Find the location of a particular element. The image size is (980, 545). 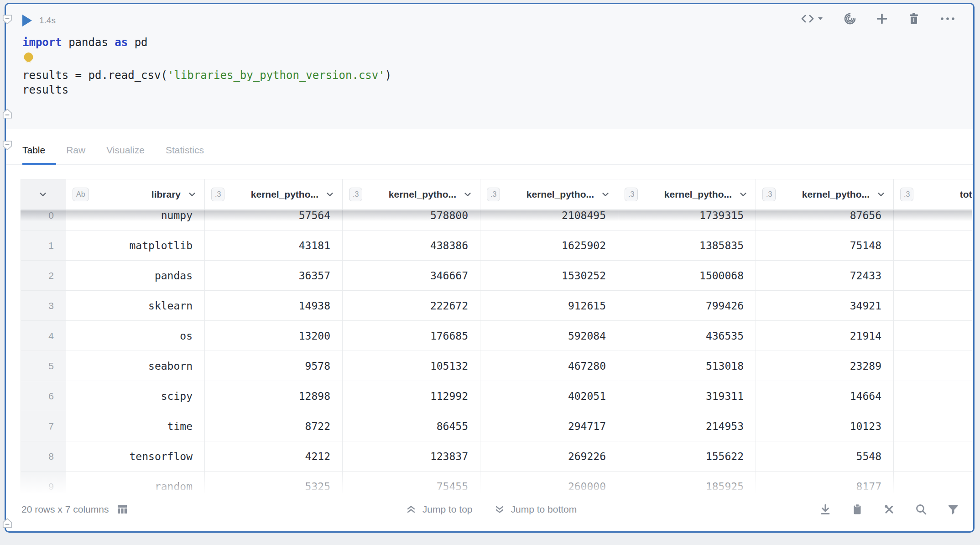

table-cell: 34921 is located at coordinates (825, 306).